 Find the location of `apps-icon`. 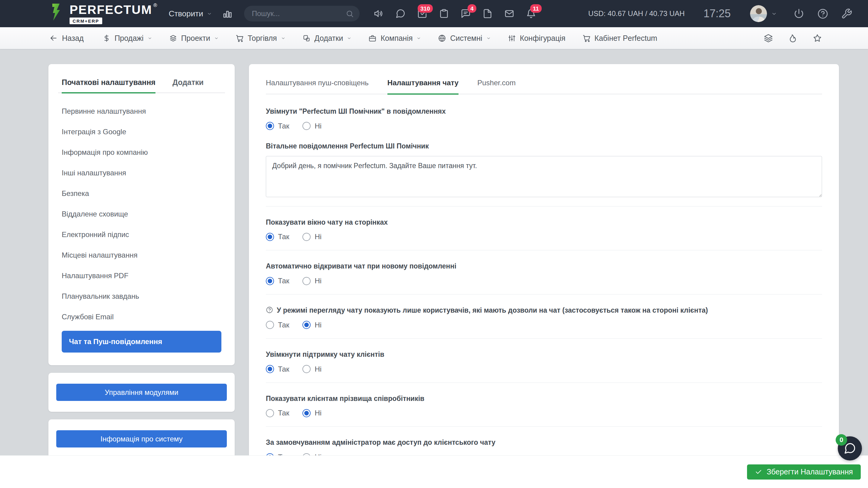

apps-icon is located at coordinates (307, 38).